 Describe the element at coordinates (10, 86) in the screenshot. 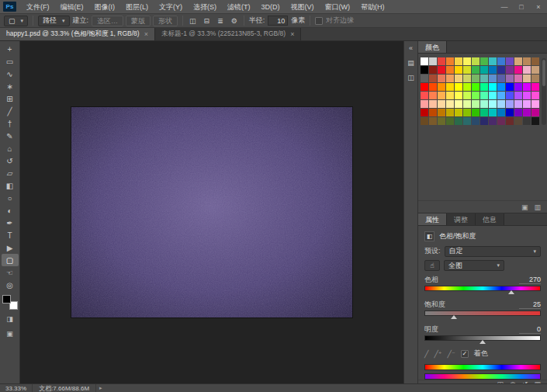

I see `quick-selection-tool: ∗` at that location.